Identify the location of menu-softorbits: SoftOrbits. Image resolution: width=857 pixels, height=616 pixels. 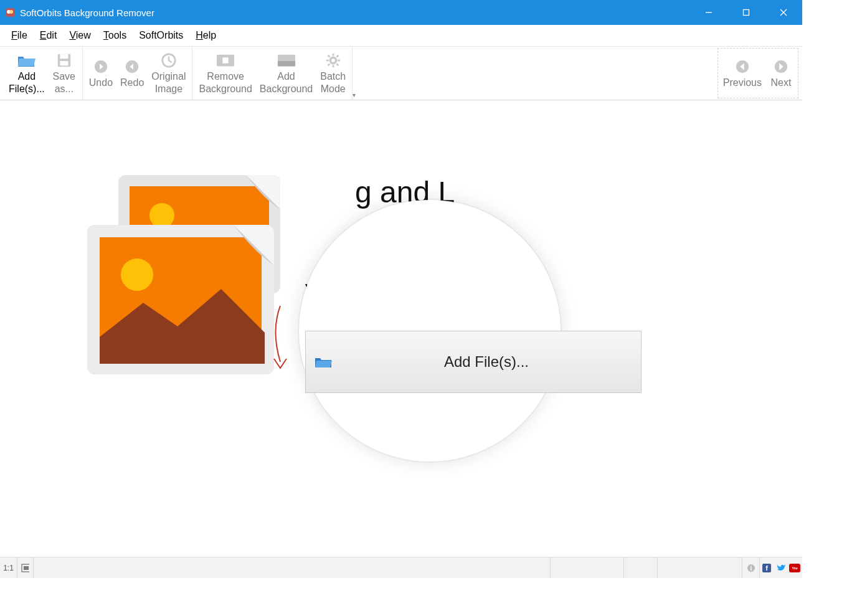
(161, 36).